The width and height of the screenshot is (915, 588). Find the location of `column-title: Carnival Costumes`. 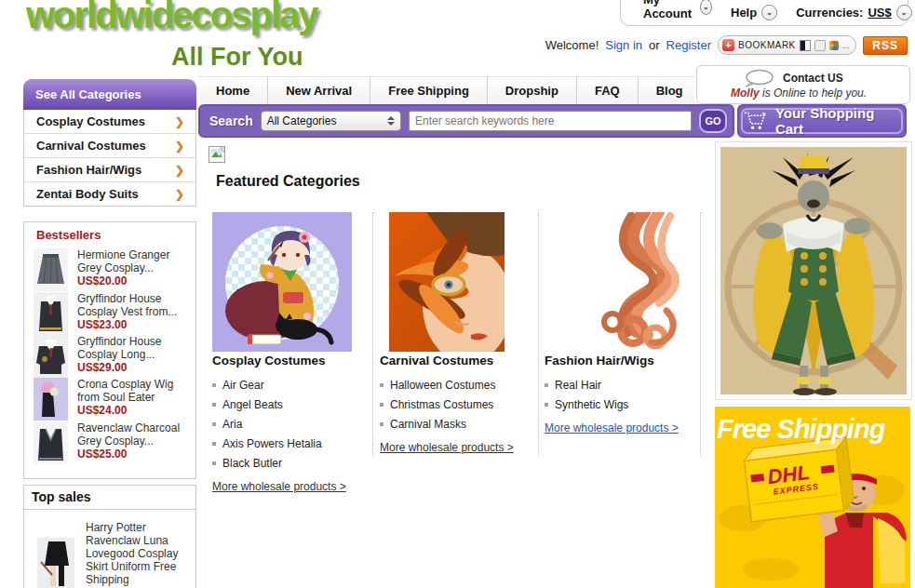

column-title: Carnival Costumes is located at coordinates (456, 361).